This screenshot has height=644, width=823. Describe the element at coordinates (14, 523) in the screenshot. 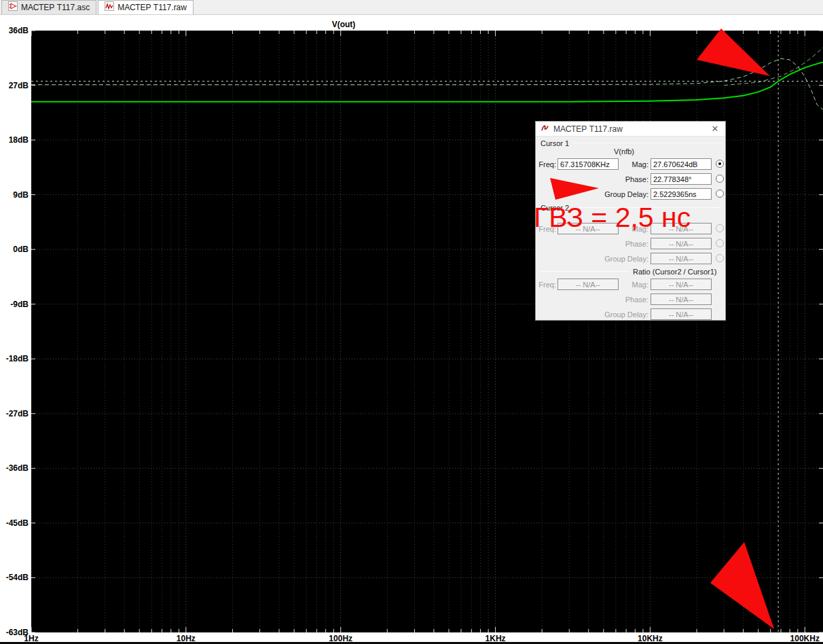

I see `y-tick-label: -45dB` at that location.